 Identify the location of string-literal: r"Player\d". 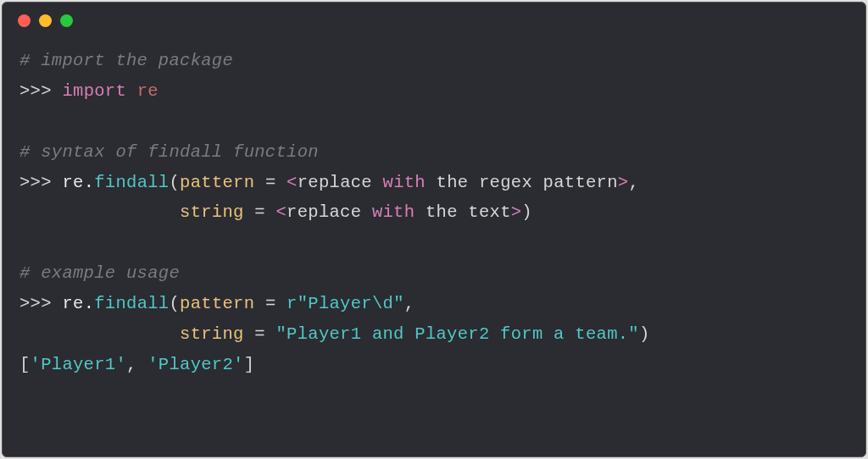
(346, 303).